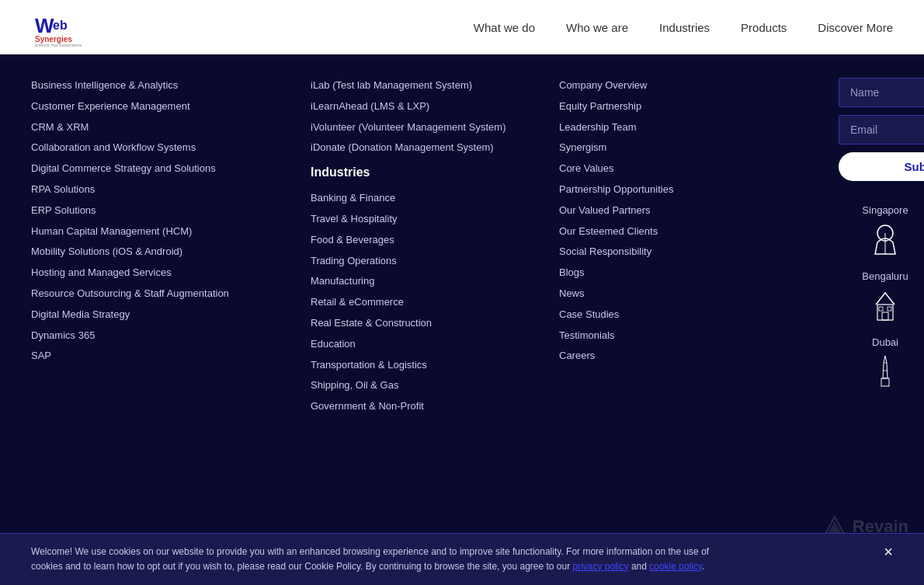  What do you see at coordinates (676, 294) in the screenshot?
I see `about-news: News` at bounding box center [676, 294].